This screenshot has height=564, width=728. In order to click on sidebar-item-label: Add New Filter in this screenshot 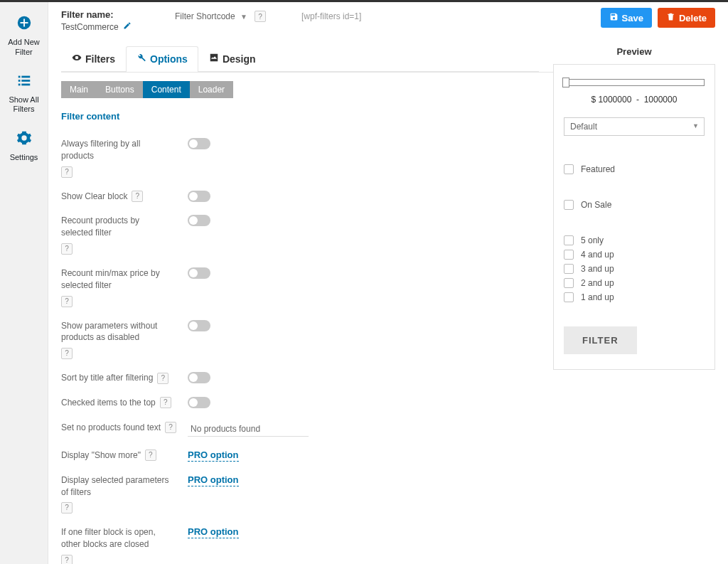, I will do `click(24, 47)`.